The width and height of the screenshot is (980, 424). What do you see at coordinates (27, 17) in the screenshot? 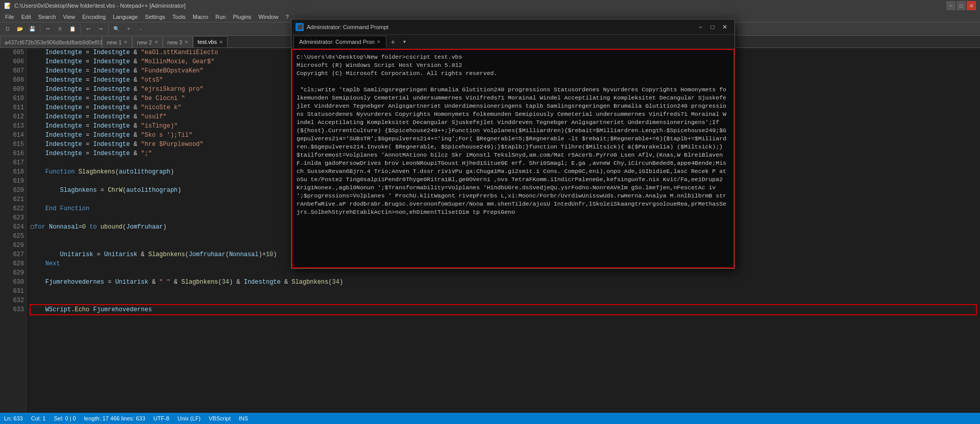
I see `menu-edit: Edit` at bounding box center [27, 17].